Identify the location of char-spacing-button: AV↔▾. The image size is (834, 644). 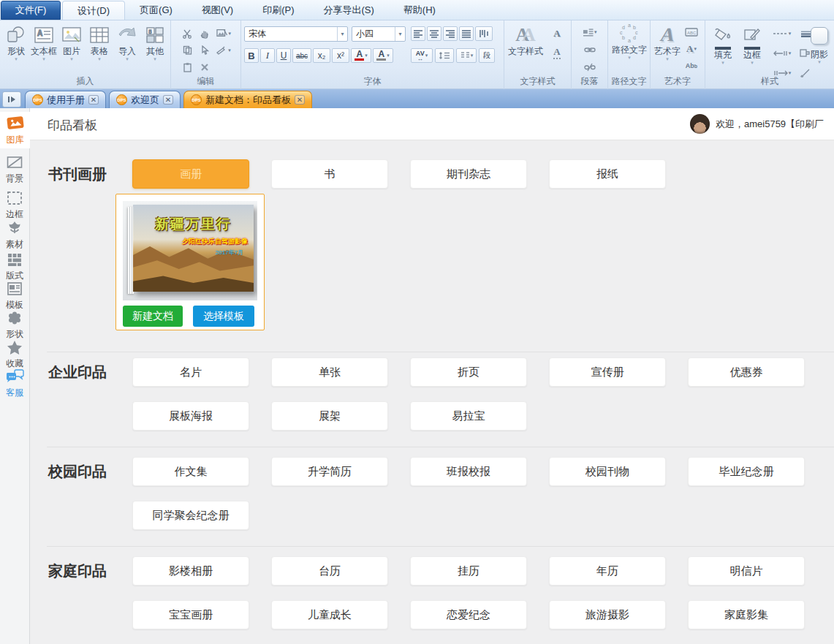
(422, 56).